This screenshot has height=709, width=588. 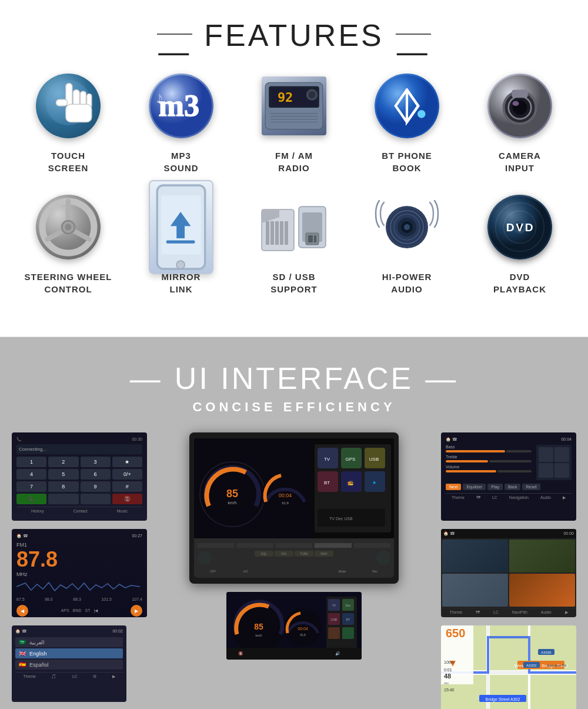 I want to click on feature-audio: HI-POWER AUDIO, so click(x=407, y=244).